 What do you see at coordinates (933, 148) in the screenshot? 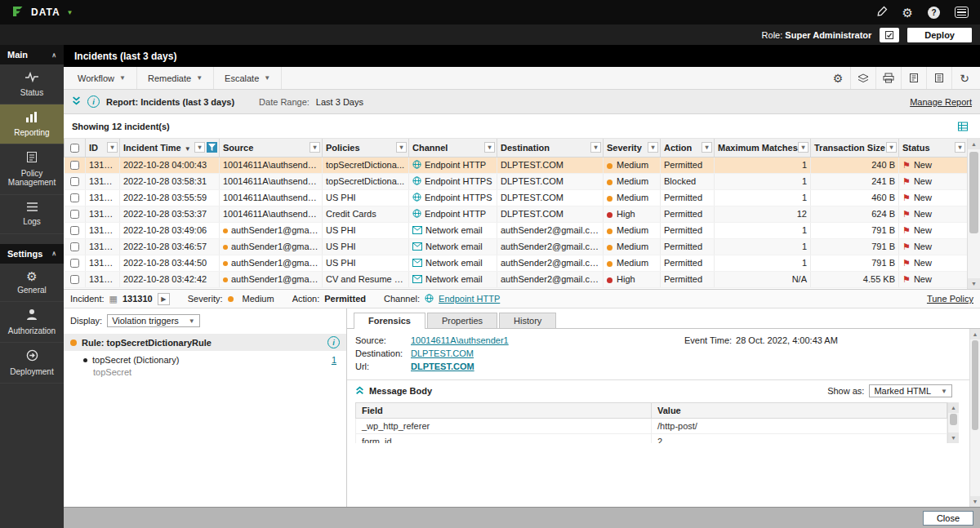
I see `column-header-status: Status▾` at bounding box center [933, 148].